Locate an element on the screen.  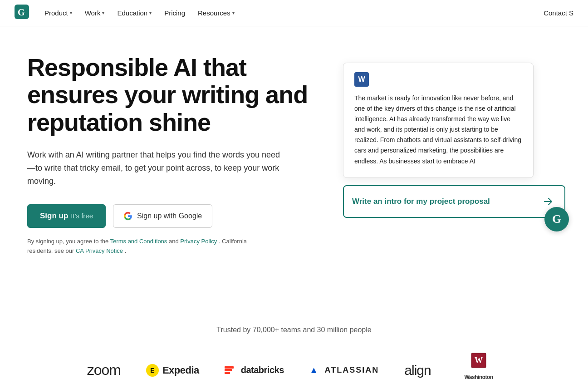
washington-icon: W is located at coordinates (479, 360).